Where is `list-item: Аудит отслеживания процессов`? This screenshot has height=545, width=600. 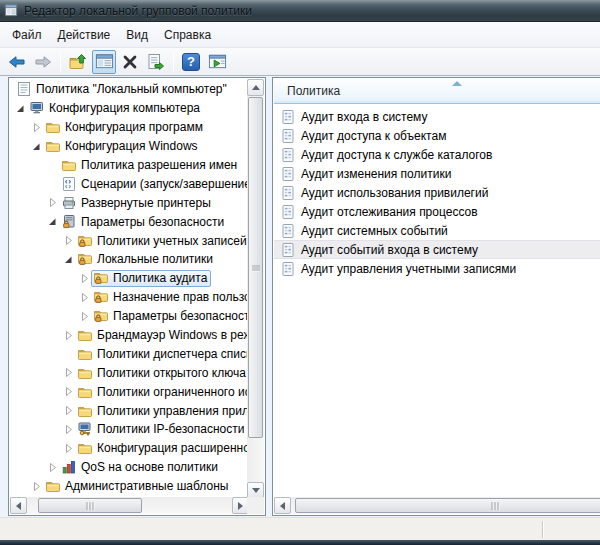
list-item: Аудит отслеживания процессов is located at coordinates (437, 212).